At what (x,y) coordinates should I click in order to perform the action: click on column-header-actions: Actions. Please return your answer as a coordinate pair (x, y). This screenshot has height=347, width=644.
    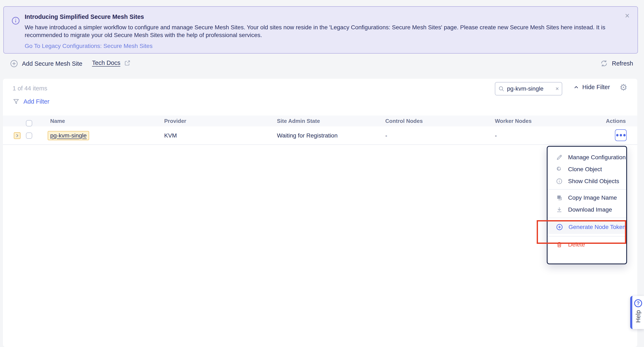
    Looking at the image, I should click on (616, 121).